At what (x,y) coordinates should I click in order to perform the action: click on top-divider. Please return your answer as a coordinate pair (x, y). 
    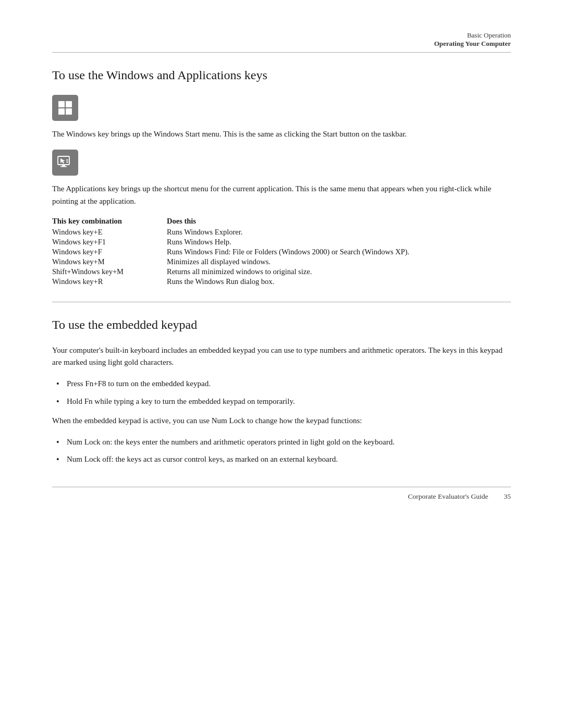
    Looking at the image, I should click on (282, 52).